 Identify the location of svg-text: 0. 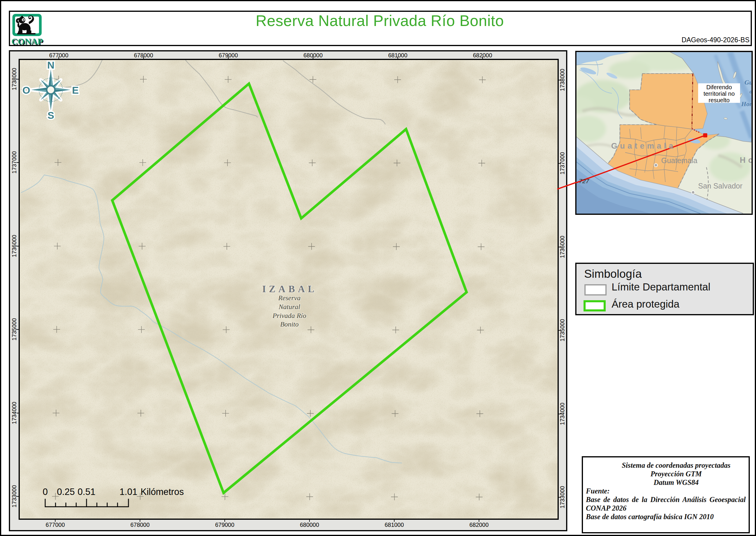
(45, 492).